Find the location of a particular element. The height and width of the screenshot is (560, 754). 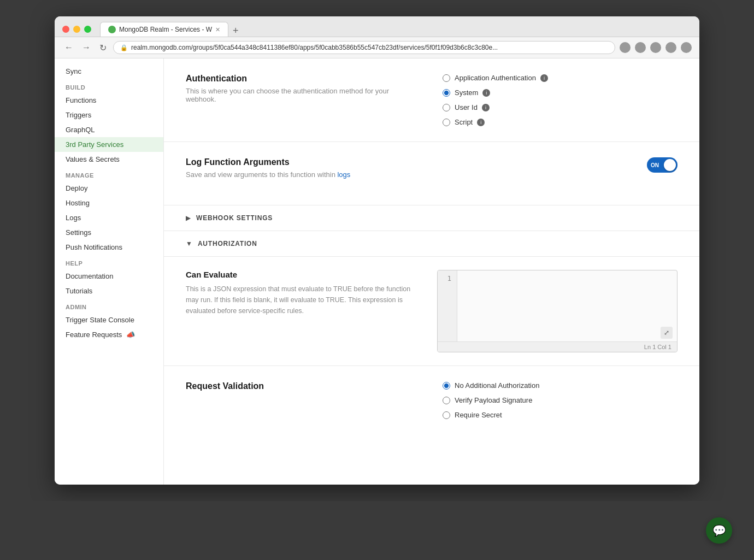

sidebar-item-hosting: Hosting is located at coordinates (109, 203).